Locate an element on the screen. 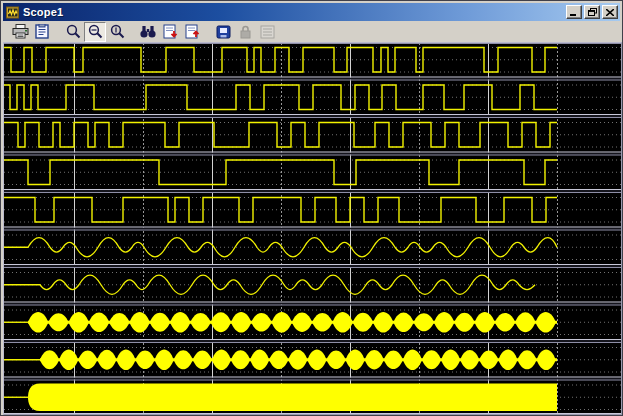 This screenshot has width=623, height=416. maximize-button is located at coordinates (592, 12).